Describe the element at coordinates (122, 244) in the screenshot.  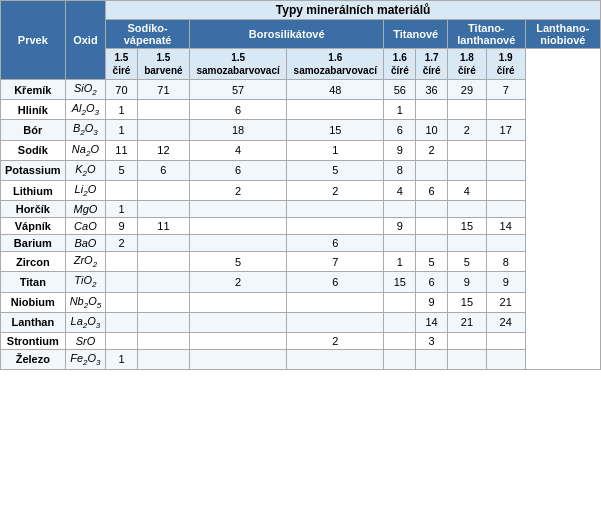
I see `cell-s1: 2` at that location.